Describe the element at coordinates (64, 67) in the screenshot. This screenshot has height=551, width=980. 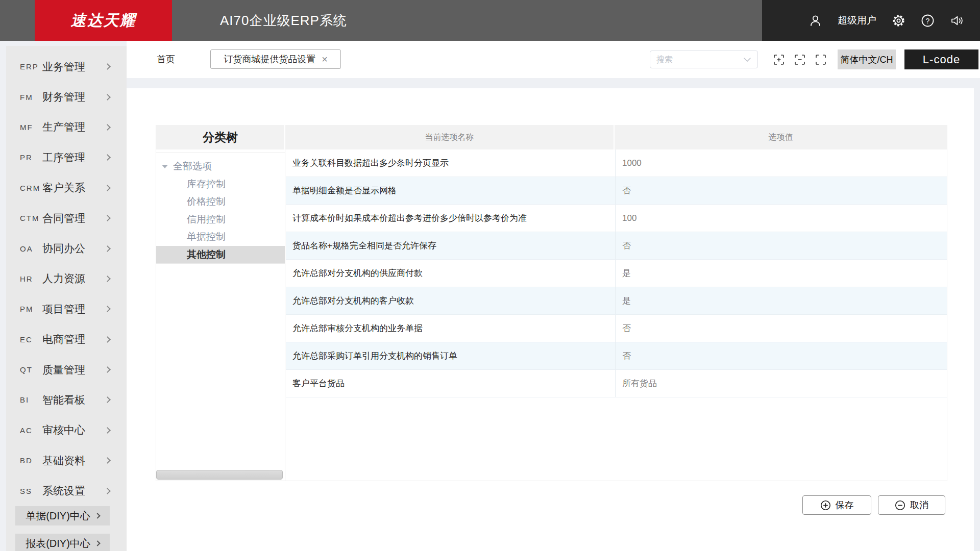
I see `sidebar-item-label: 业务管理` at that location.